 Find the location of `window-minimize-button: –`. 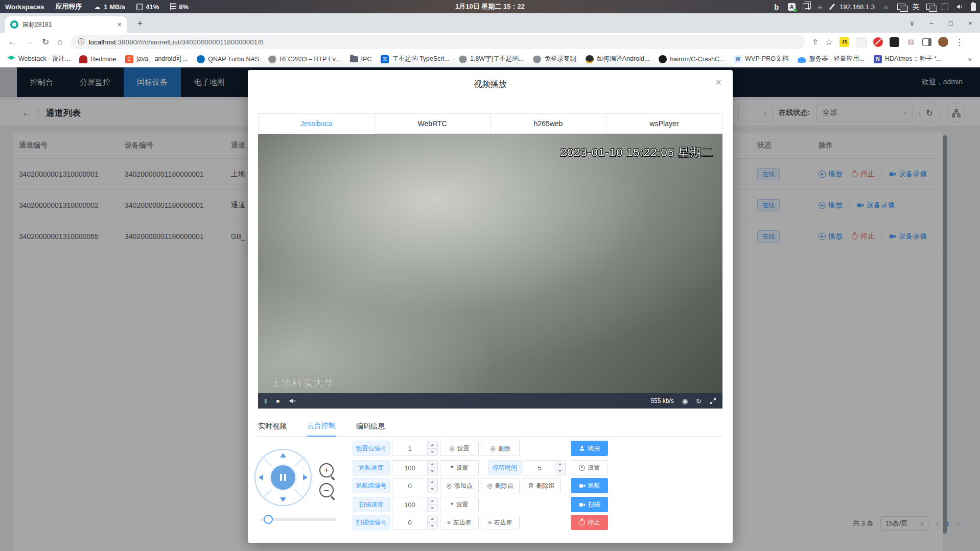

window-minimize-button: – is located at coordinates (931, 23).